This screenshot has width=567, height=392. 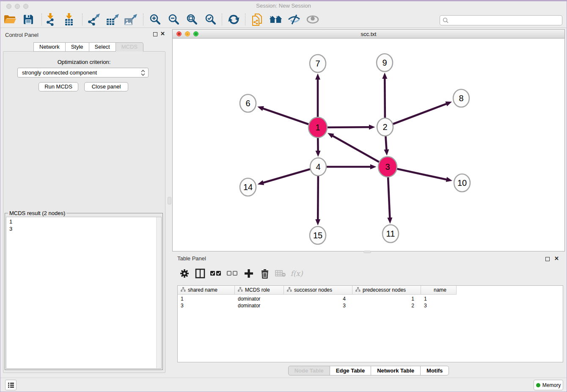 What do you see at coordinates (370, 299) in the screenshot?
I see `table-row: 1dominator411` at bounding box center [370, 299].